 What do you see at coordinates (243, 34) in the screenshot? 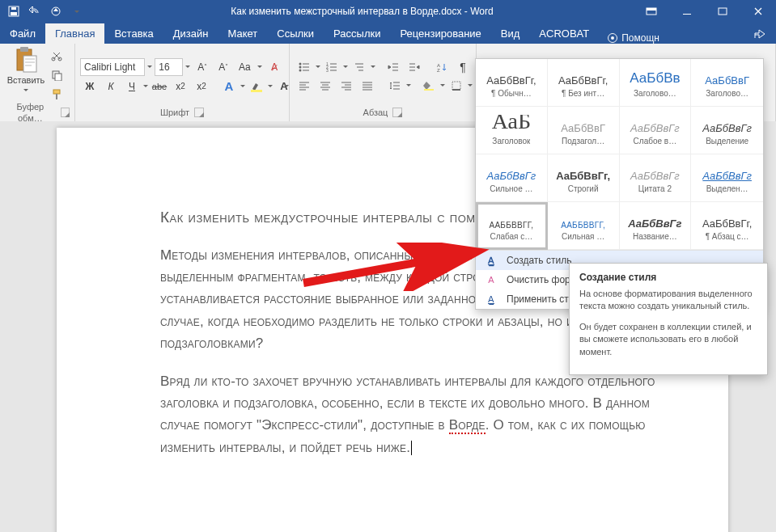
I see `tab-layout: Макет` at bounding box center [243, 34].